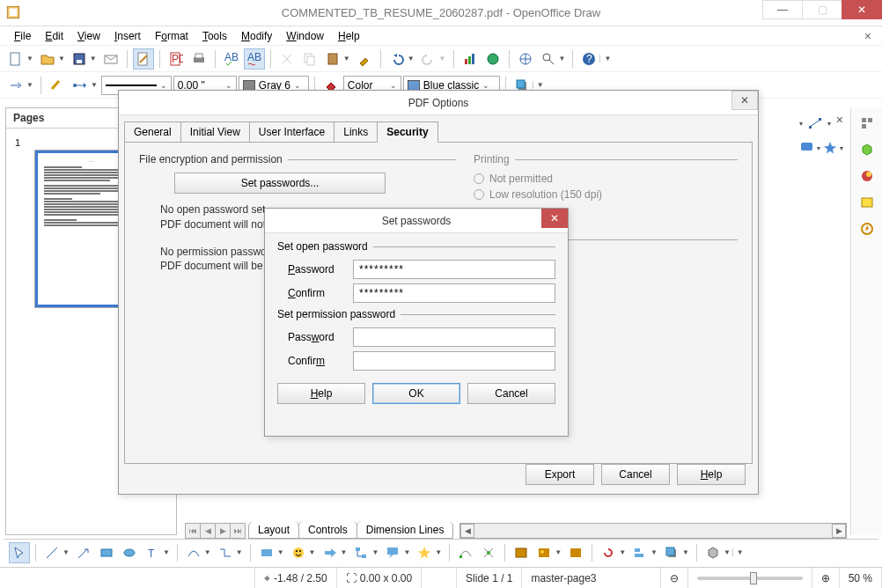 This screenshot has height=588, width=882. Describe the element at coordinates (822, 10) in the screenshot. I see `maximize-button: ▢` at that location.